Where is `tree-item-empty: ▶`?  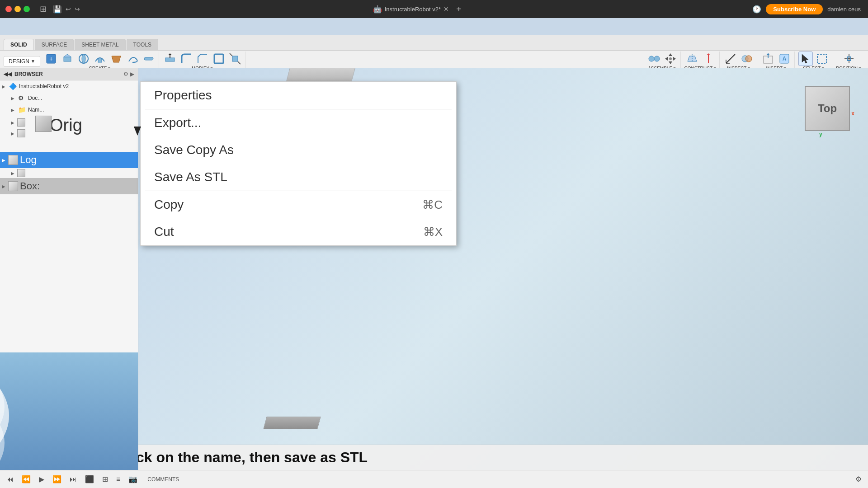 tree-item-empty: ▶ is located at coordinates (69, 173).